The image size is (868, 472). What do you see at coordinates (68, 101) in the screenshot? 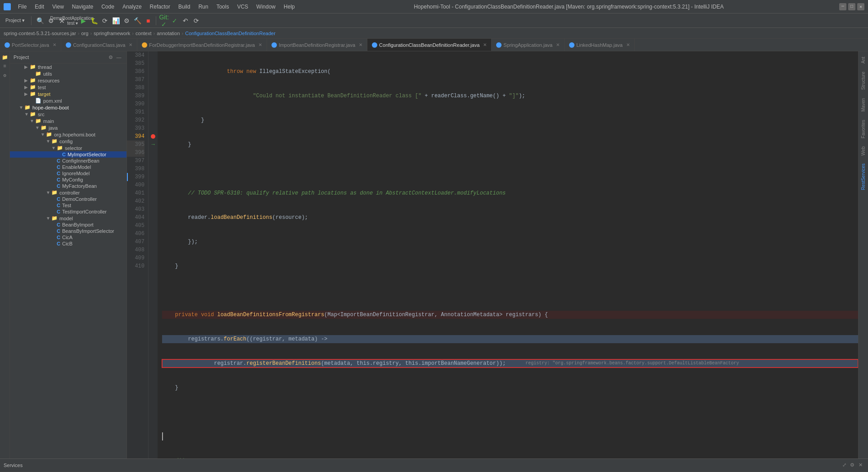
I see `tree-pomxml: 📄 pom.xml` at bounding box center [68, 101].